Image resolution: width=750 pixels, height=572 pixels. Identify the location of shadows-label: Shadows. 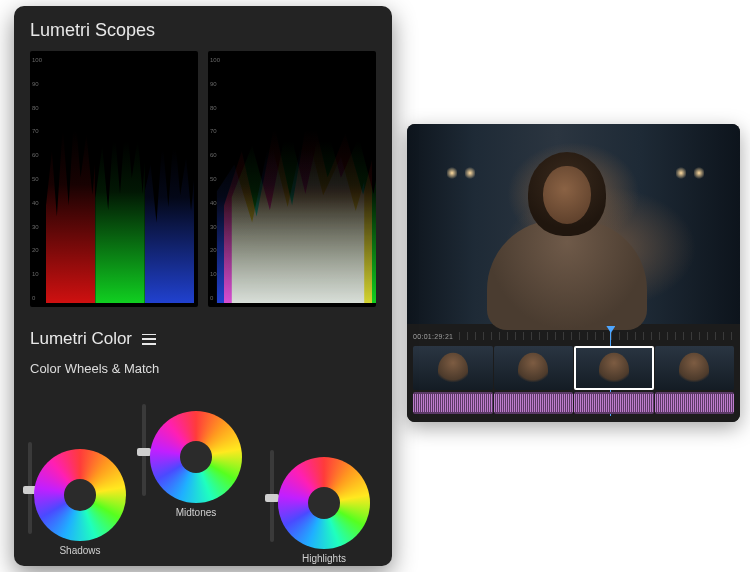
(80, 550).